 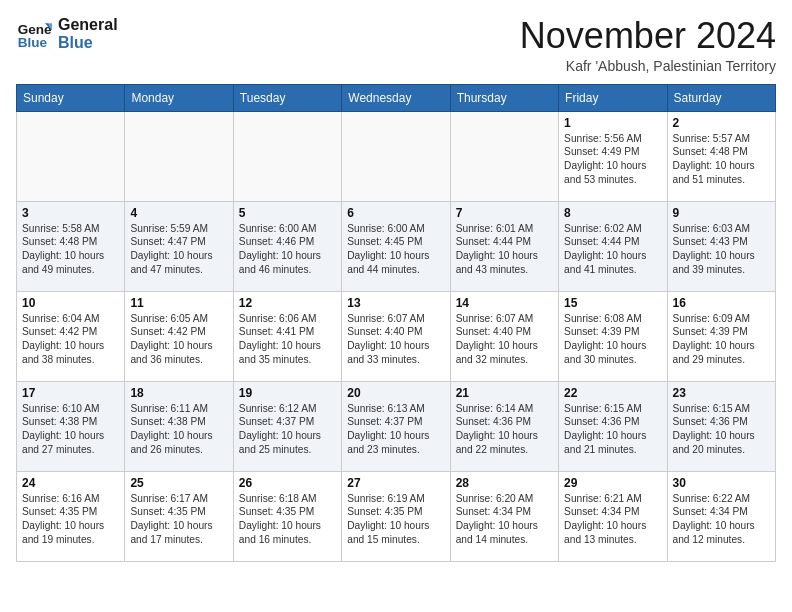 I want to click on day-number: 3, so click(x=70, y=213).